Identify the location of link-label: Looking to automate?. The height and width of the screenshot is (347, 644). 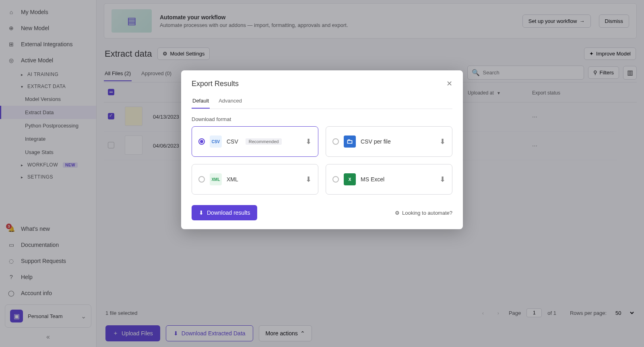
(427, 213).